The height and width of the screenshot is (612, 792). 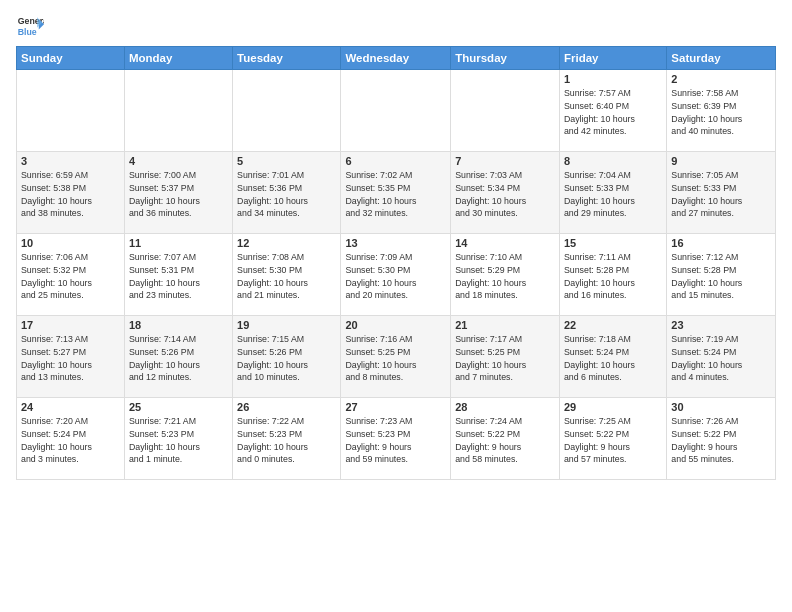 I want to click on day-info: Sunrise: 7:18 AM Sunset: 5:24 PM Dayligh…, so click(x=613, y=358).